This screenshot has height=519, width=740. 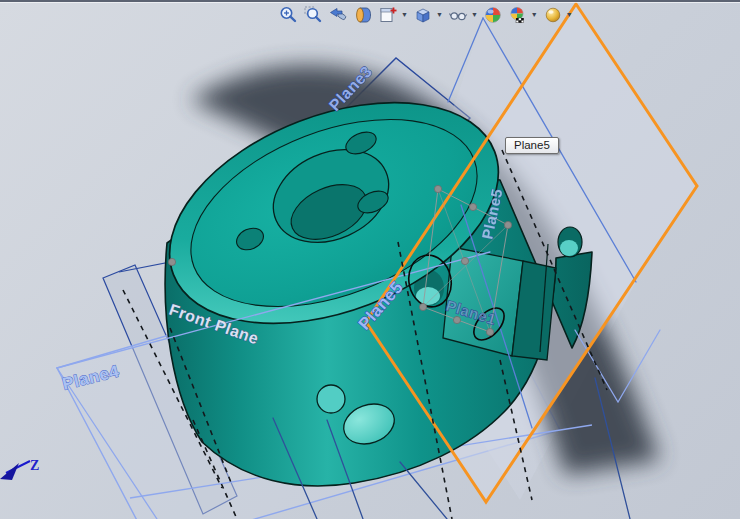 I want to click on standard-views-icon, so click(x=423, y=15).